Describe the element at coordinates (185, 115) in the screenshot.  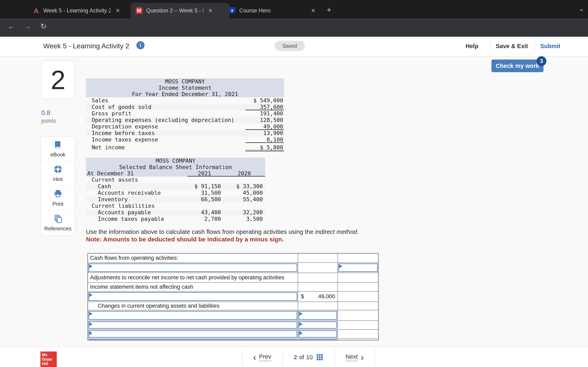
I see `income-statement-table: MOSS COMPANY Income Statement For Year E…` at that location.